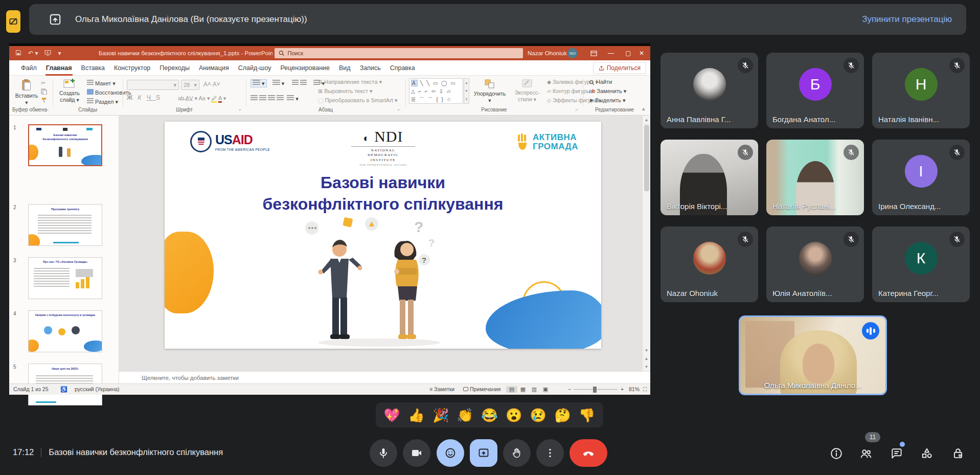 This screenshot has width=980, height=475. I want to click on zoom-slider-thumb, so click(595, 390).